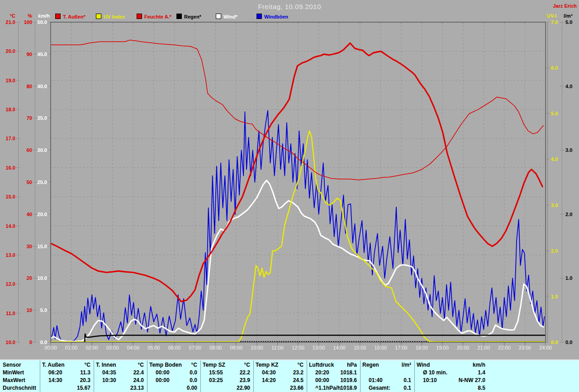 This screenshot has width=579, height=392. What do you see at coordinates (297, 388) in the screenshot?
I see `table-cell-value: 23.66` at bounding box center [297, 388].